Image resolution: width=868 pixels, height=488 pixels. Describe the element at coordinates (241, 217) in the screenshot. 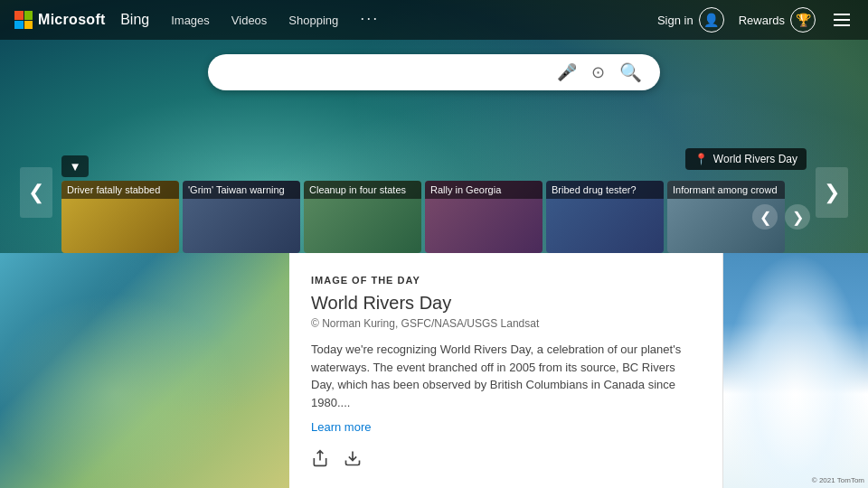

I see `news-card-1: 'Grim' Taiwan warning` at that location.